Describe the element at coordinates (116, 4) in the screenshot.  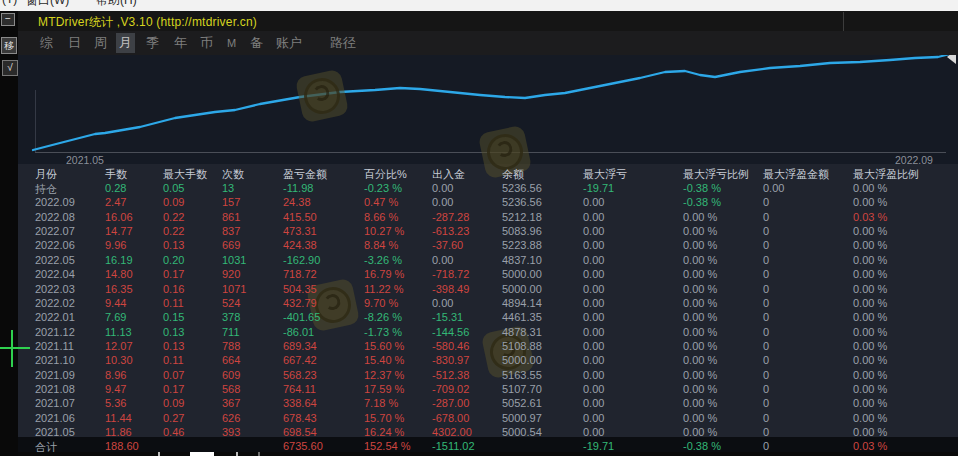
I see `parent-menu-help: 帮助(H)` at that location.